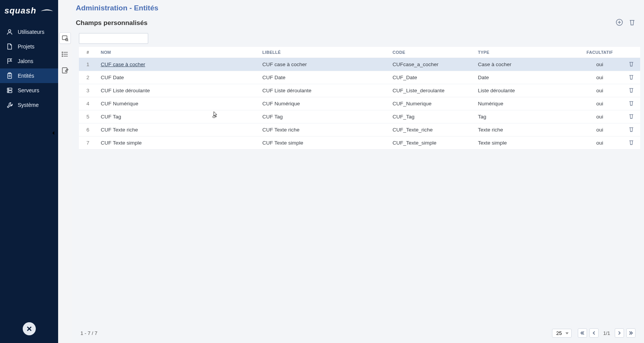  What do you see at coordinates (29, 329) in the screenshot?
I see `close-admin-button` at bounding box center [29, 329].